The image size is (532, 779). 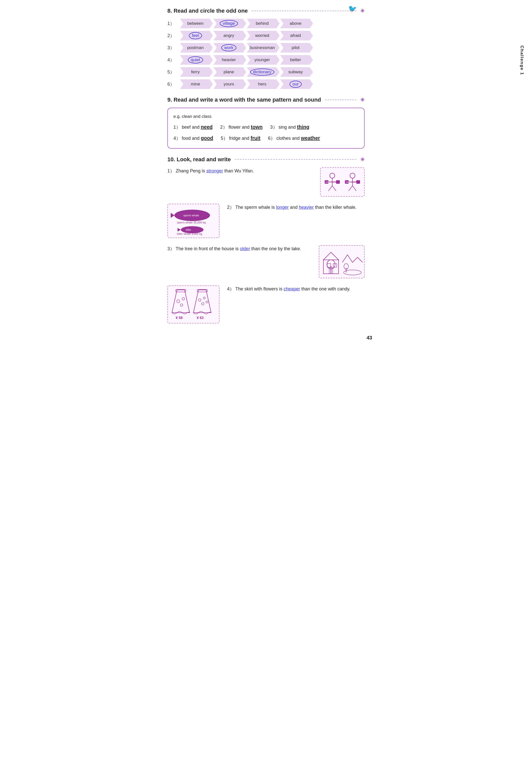 What do you see at coordinates (230, 48) in the screenshot?
I see `arrow-item: work` at bounding box center [230, 48].